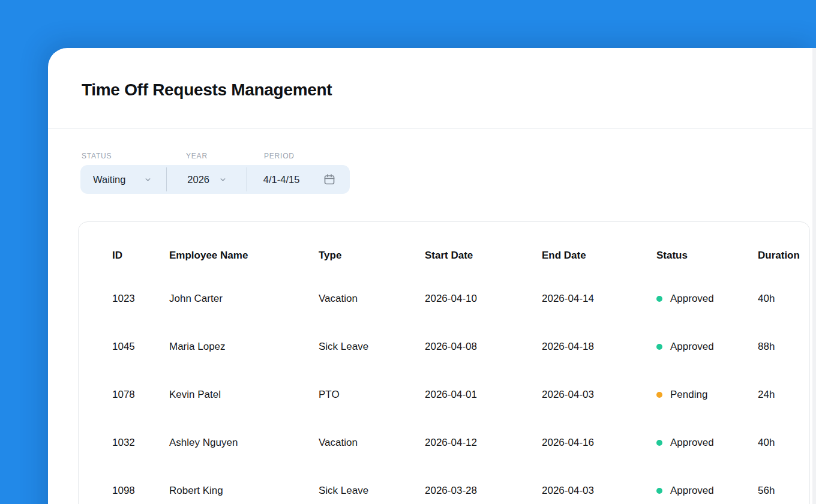 The height and width of the screenshot is (504, 816). I want to click on cell-start-date: 2026-04-08, so click(484, 347).